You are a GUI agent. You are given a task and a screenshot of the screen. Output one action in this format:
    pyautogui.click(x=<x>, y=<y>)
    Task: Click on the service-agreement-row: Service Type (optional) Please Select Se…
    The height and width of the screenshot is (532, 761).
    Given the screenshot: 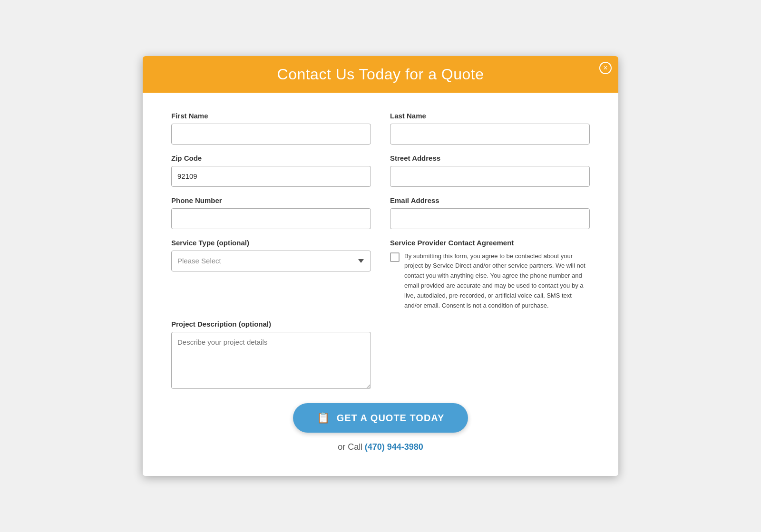 What is the action you would take?
    pyautogui.click(x=380, y=275)
    